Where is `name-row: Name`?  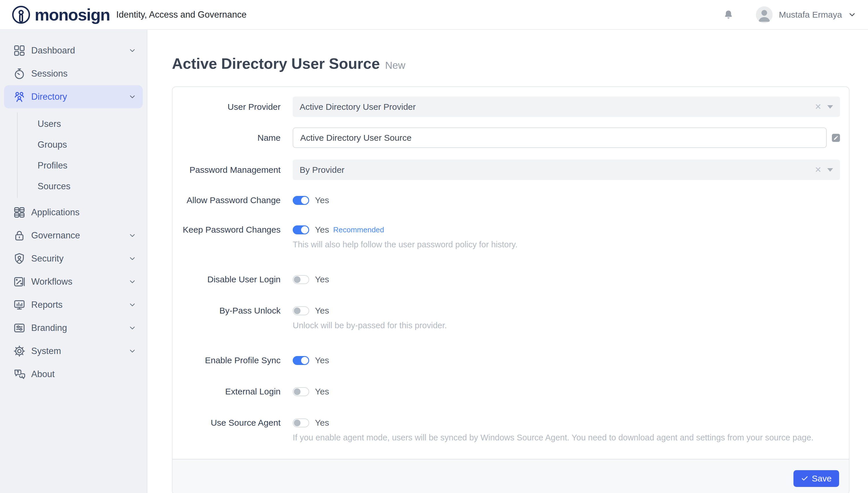
name-row: Name is located at coordinates (506, 137).